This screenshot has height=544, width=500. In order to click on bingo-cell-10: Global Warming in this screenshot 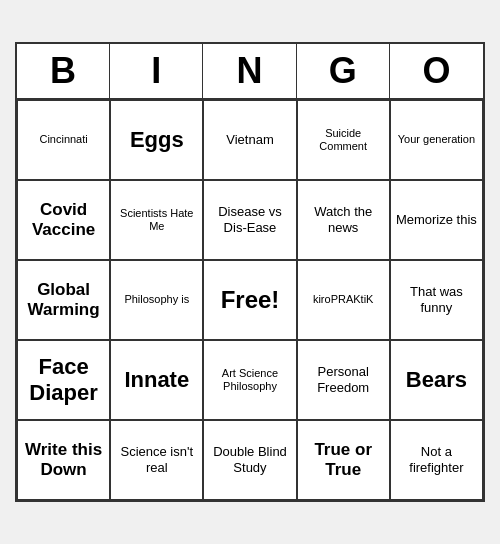, I will do `click(64, 300)`.